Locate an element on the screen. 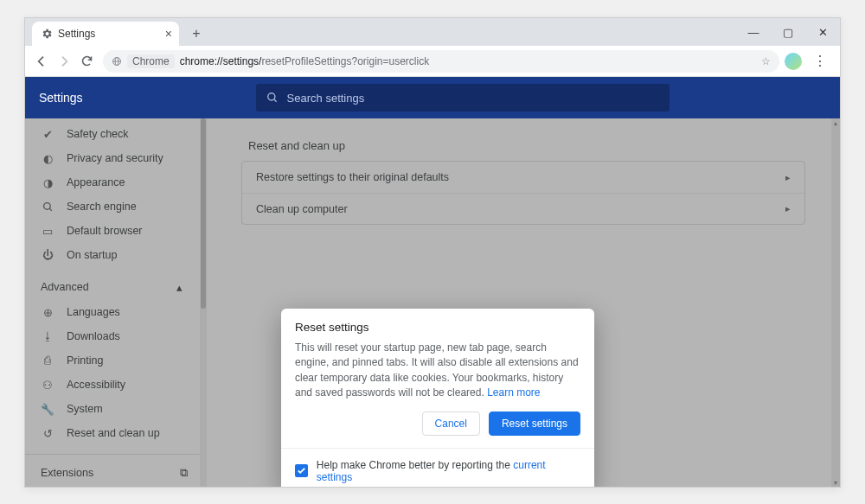 This screenshot has height=504, width=865. sidebar-scrollbar is located at coordinates (203, 303).